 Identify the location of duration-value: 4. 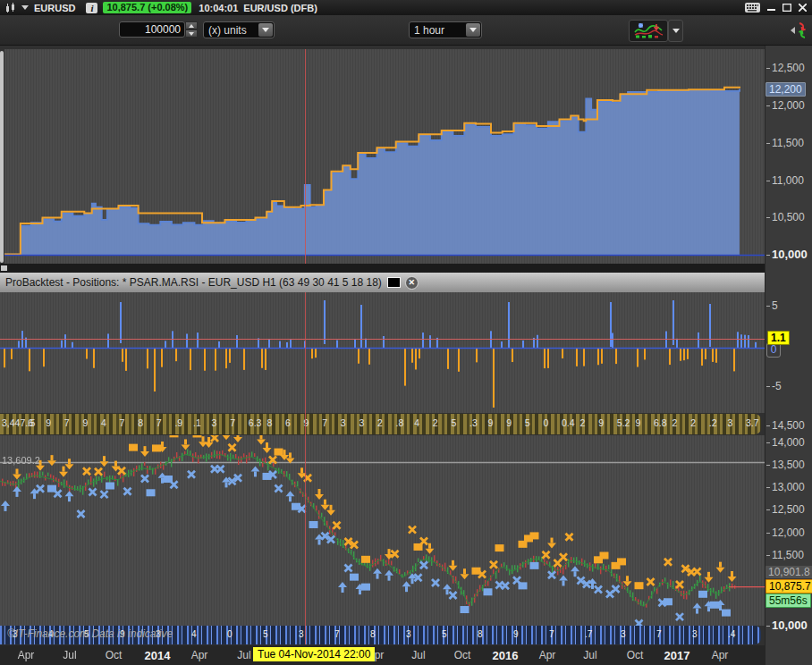
(194, 635).